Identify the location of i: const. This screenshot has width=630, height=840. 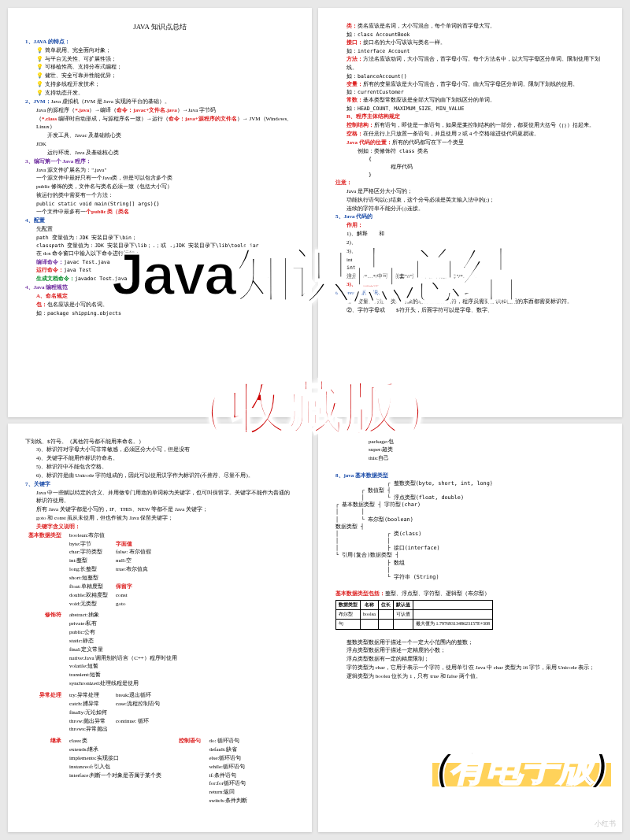
(134, 595).